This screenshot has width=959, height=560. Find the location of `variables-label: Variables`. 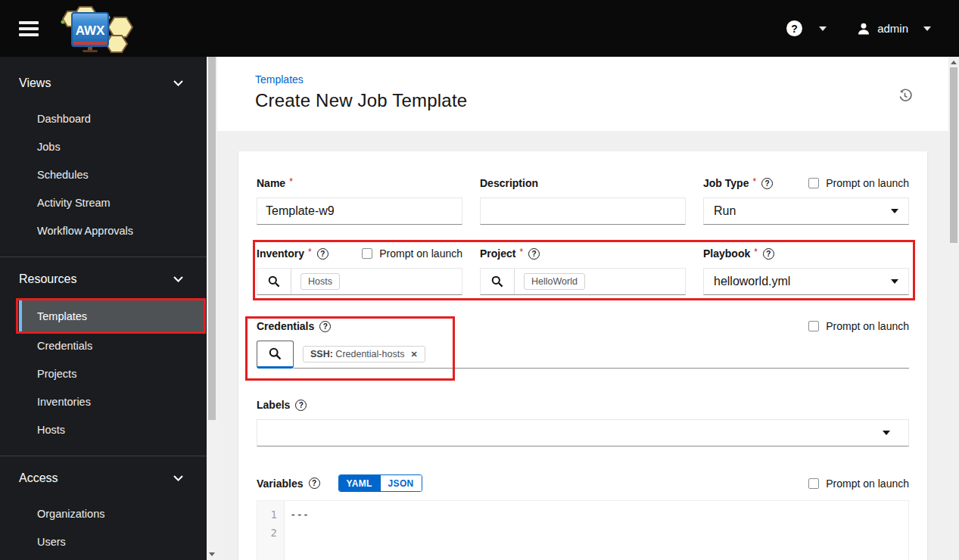

variables-label: Variables is located at coordinates (280, 484).